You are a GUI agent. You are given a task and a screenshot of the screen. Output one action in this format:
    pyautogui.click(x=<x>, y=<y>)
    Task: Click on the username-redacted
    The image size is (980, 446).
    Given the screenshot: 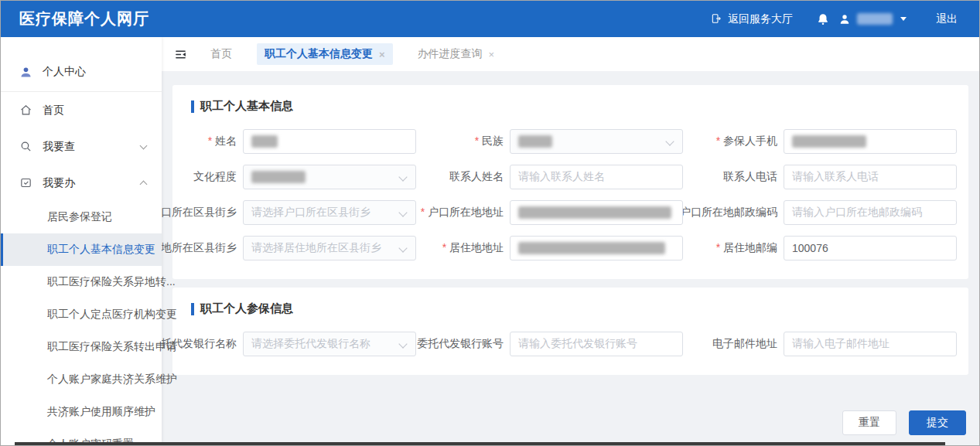 What is the action you would take?
    pyautogui.click(x=875, y=19)
    